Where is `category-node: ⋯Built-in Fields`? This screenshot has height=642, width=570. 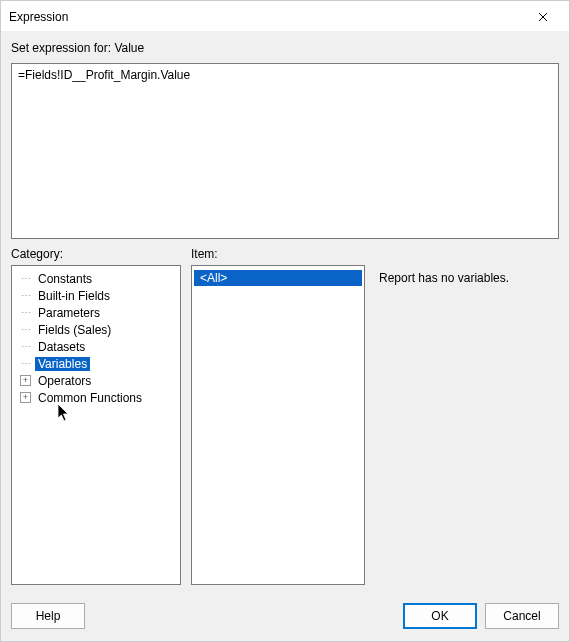
category-node: ⋯Built-in Fields is located at coordinates (96, 296).